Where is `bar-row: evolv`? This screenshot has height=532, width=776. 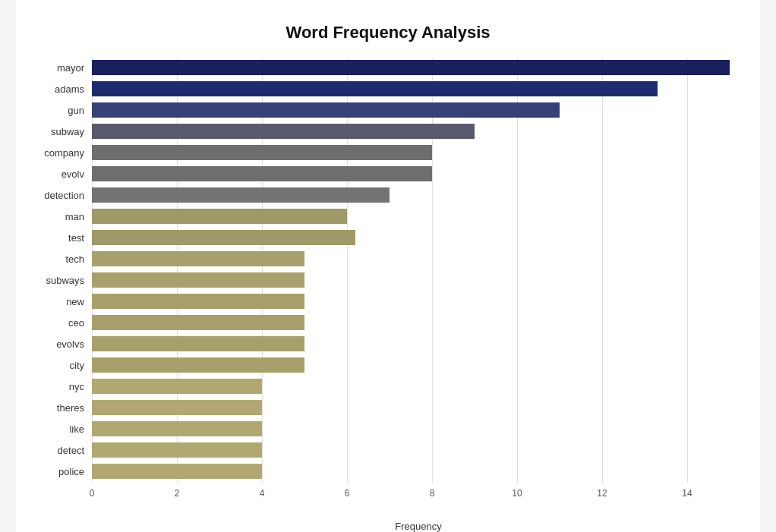
bar-row: evolv is located at coordinates (411, 174).